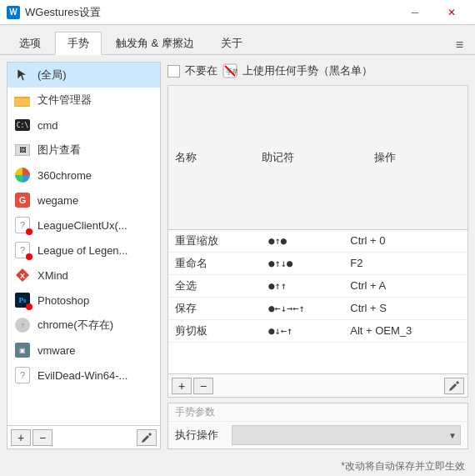 This screenshot has width=475, height=476. What do you see at coordinates (155, 43) in the screenshot?
I see `tab-trigger: 触发角 & 摩擦边` at bounding box center [155, 43].